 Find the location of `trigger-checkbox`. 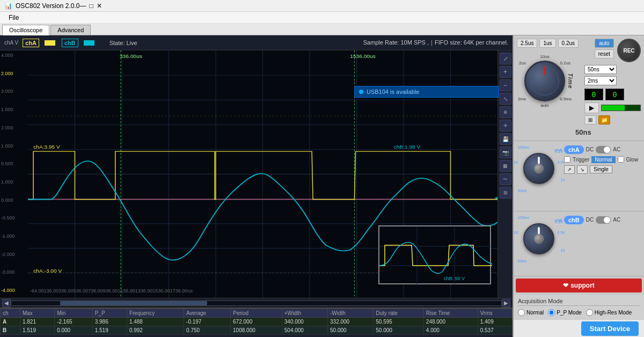

trigger-checkbox is located at coordinates (567, 159).